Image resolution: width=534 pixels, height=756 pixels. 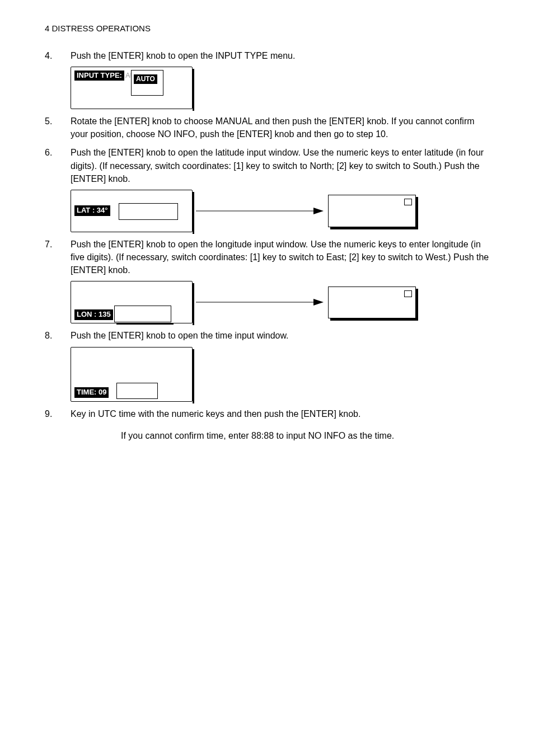 I want to click on step-text: Push the [ENTER] knob to open the INPUT …, so click(x=280, y=56).